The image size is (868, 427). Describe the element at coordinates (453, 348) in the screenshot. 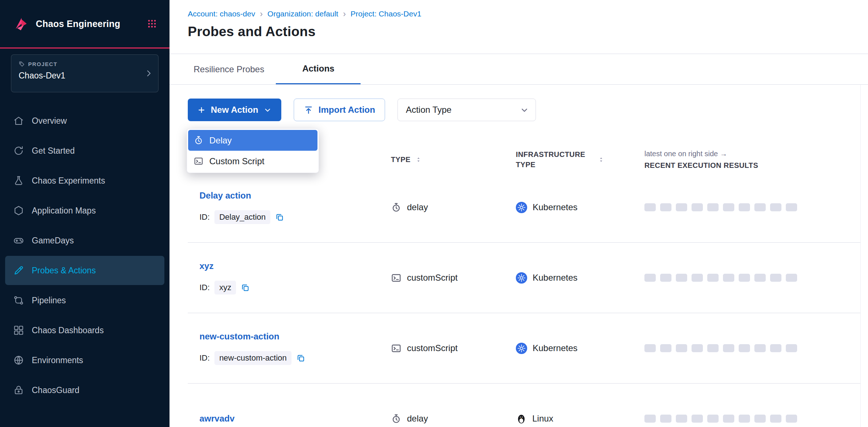

I see `action-type-cell: customScript` at that location.